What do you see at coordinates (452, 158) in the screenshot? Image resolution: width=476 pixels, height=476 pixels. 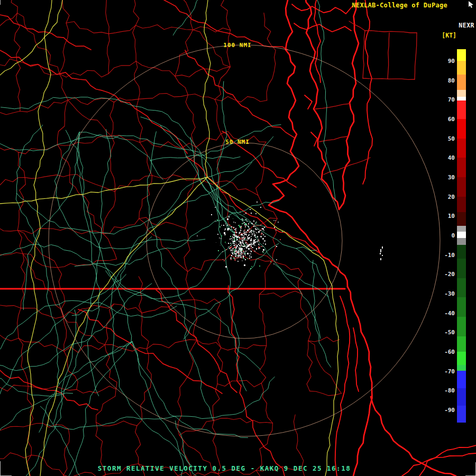 I see `colorbar-tick-40: 40` at bounding box center [452, 158].